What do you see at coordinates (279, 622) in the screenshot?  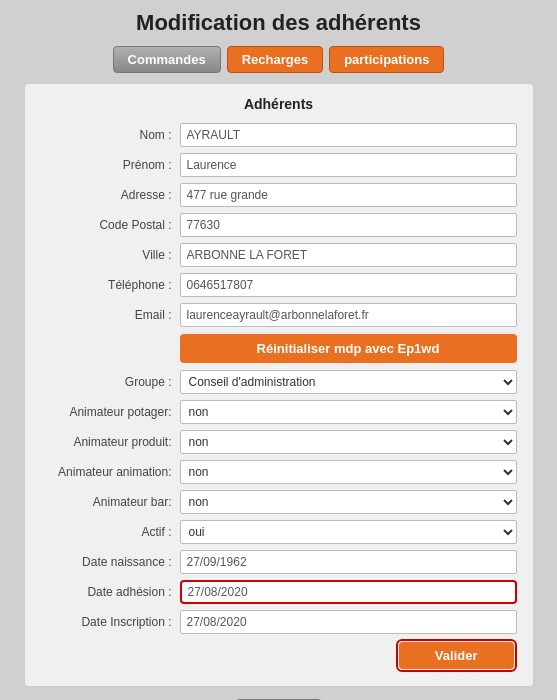 I see `date-inscription-row: Date Inscription :` at bounding box center [279, 622].